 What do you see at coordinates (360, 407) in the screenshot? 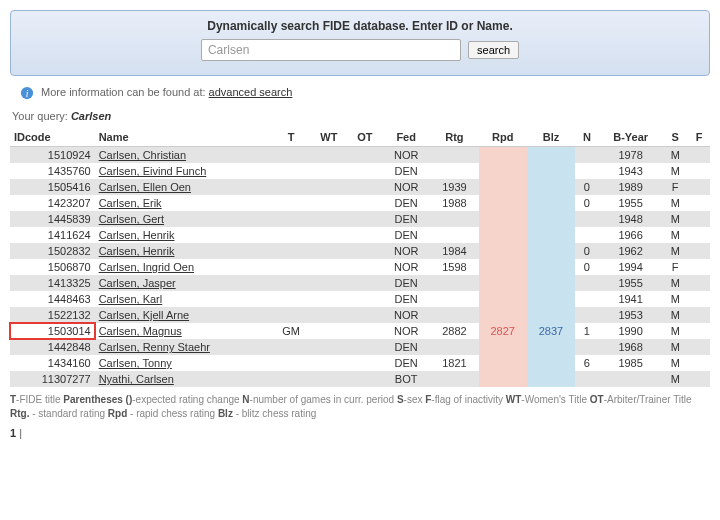
I see `legend: T-FIDE title Parentheses ()-expected rat…` at bounding box center [360, 407].